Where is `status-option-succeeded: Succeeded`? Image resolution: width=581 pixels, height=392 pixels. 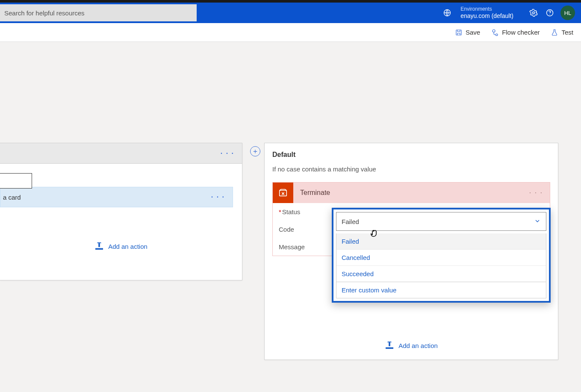 status-option-succeeded: Succeeded is located at coordinates (441, 274).